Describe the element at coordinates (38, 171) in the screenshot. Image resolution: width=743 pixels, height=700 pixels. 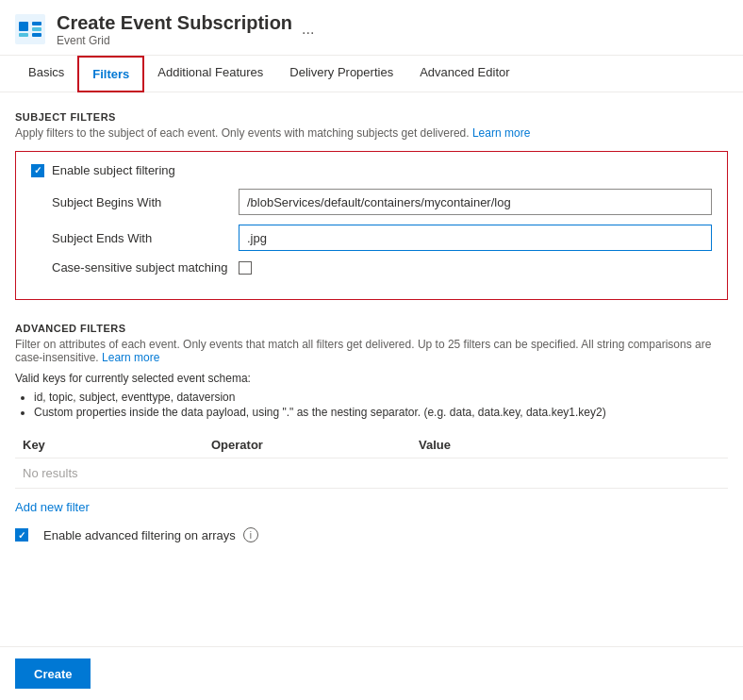
I see `enable-subject-filtering-checkbox` at that location.